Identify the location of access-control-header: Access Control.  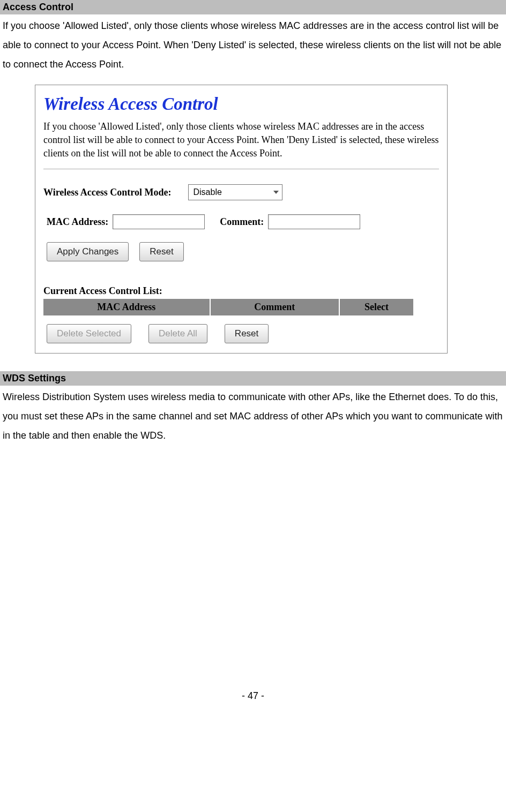
(253, 7).